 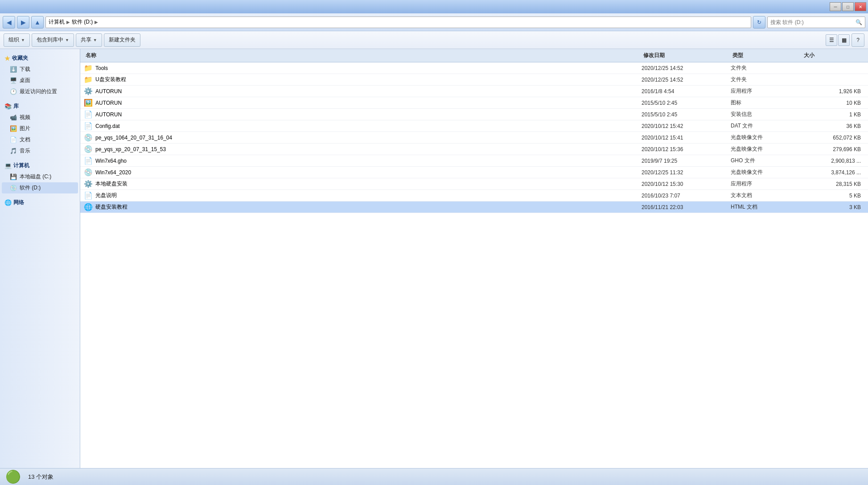 I want to click on file-modified: 2016/10/23 7:07, so click(x=686, y=196).